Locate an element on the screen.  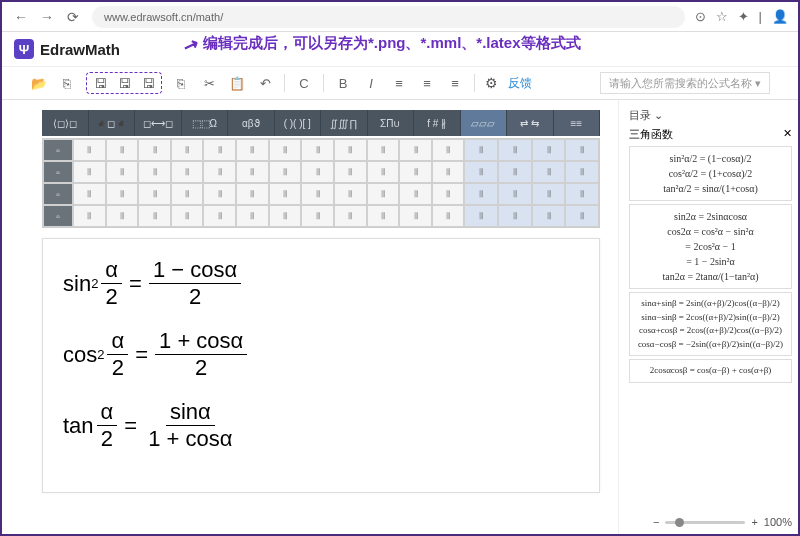
bold-icon: B is located at coordinates (343, 83).